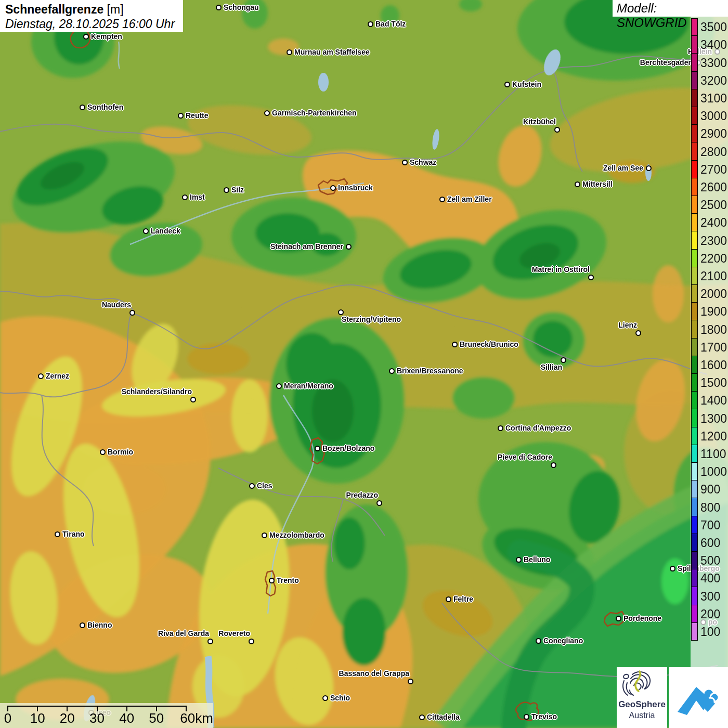  Describe the element at coordinates (713, 98) in the screenshot. I see `colorbar-tick-label: 3100` at that location.